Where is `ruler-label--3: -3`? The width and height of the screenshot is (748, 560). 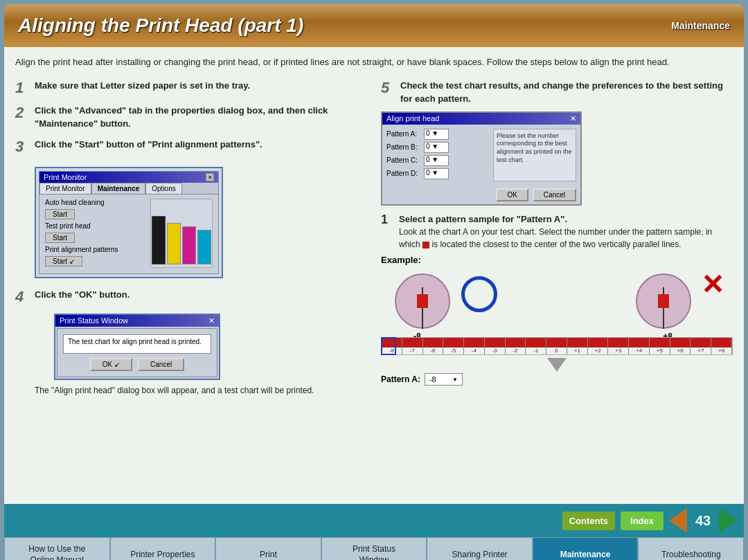 ruler-label--3: -3 is located at coordinates (495, 350).